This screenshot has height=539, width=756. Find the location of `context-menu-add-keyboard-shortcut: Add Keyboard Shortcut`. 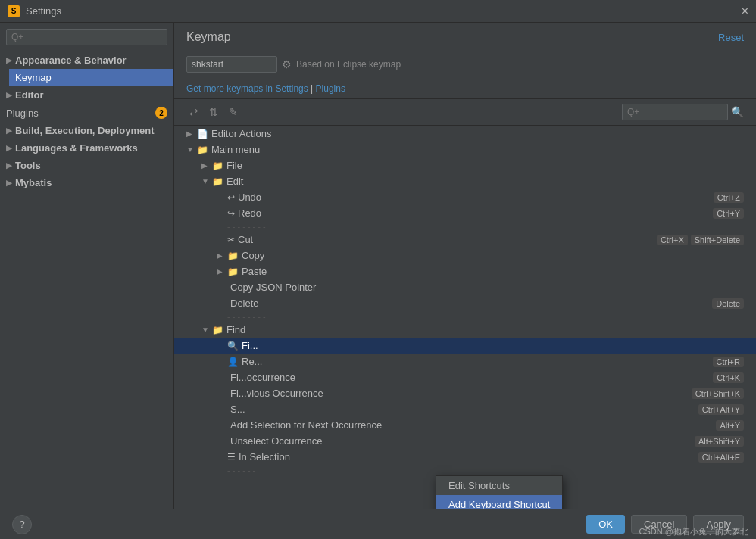

context-menu-add-keyboard-shortcut: Add Keyboard Shortcut is located at coordinates (499, 502).